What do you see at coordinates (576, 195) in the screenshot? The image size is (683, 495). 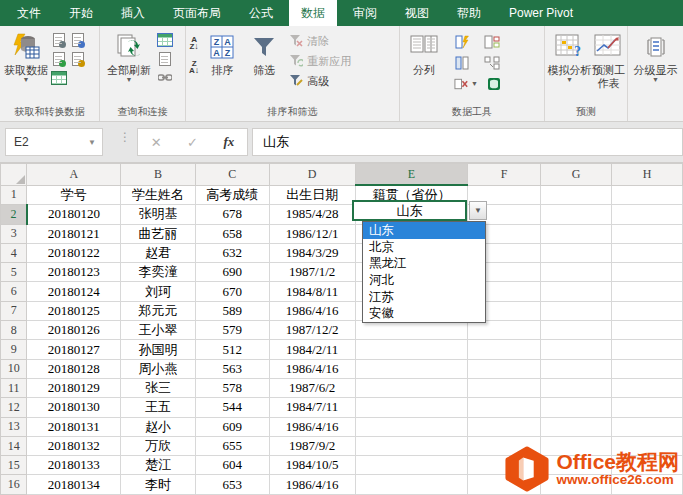 I see `cell-G1` at bounding box center [576, 195].